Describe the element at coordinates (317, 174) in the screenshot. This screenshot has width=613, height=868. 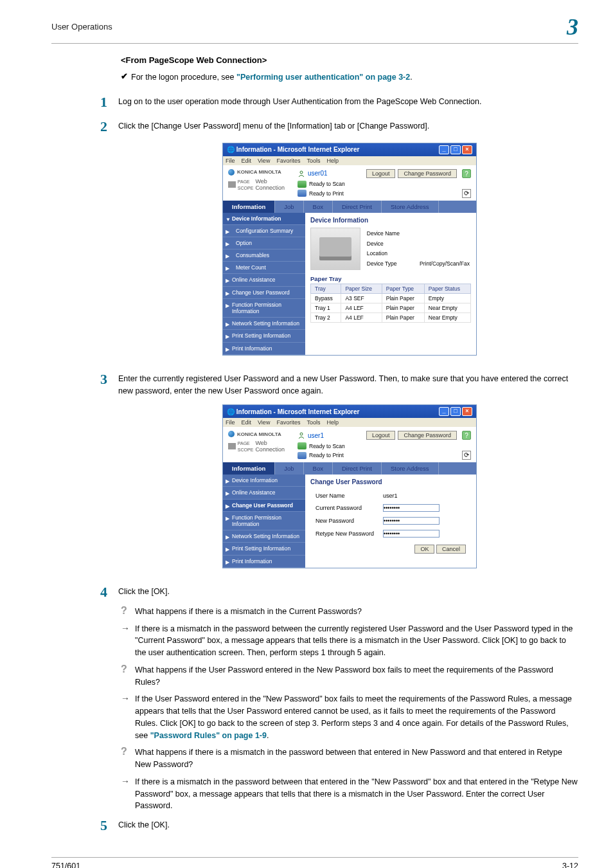
I see `current-user: user01` at that location.